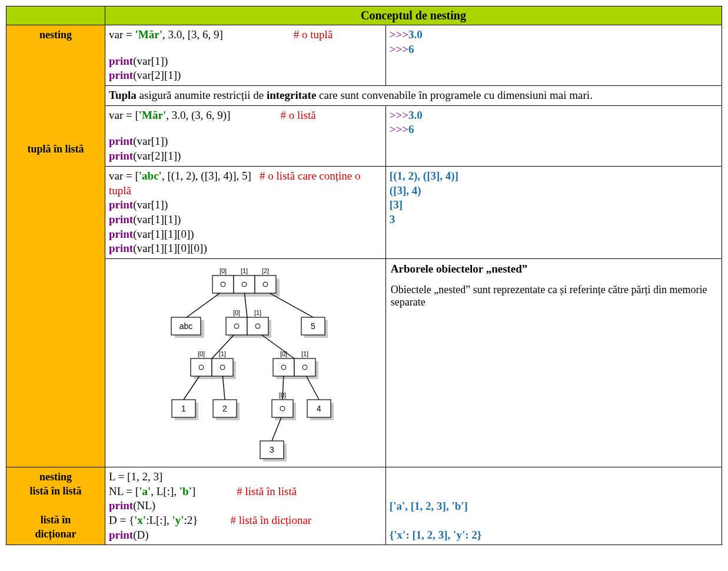  I want to click on ex3-output: [(1, 1), ([3], 4)] ([3], 4) [3] 3, so click(553, 212).